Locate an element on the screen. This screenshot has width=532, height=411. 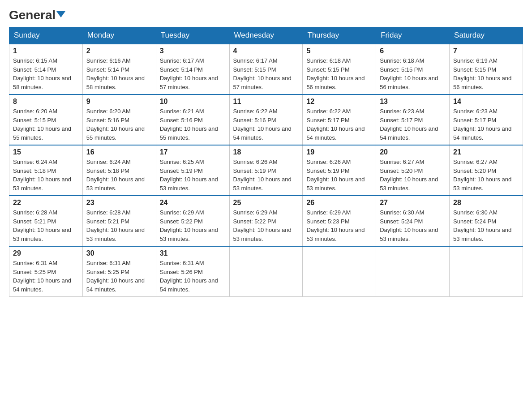
day-number: 15 is located at coordinates (46, 152).